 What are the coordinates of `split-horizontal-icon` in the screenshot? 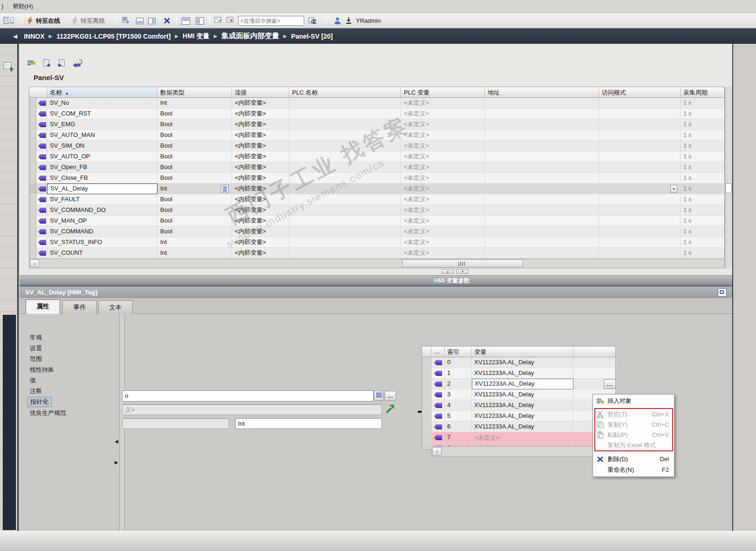 It's located at (186, 20).